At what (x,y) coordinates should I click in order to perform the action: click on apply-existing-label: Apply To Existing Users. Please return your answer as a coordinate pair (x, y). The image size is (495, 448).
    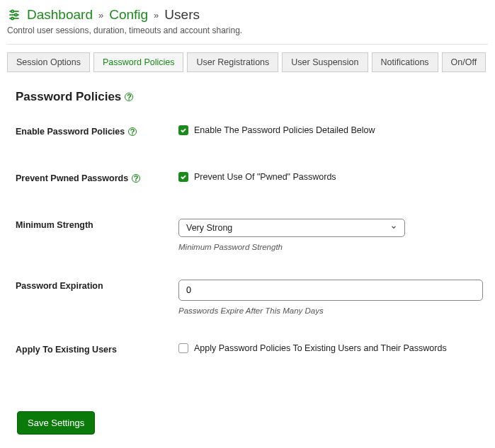
    Looking at the image, I should click on (97, 349).